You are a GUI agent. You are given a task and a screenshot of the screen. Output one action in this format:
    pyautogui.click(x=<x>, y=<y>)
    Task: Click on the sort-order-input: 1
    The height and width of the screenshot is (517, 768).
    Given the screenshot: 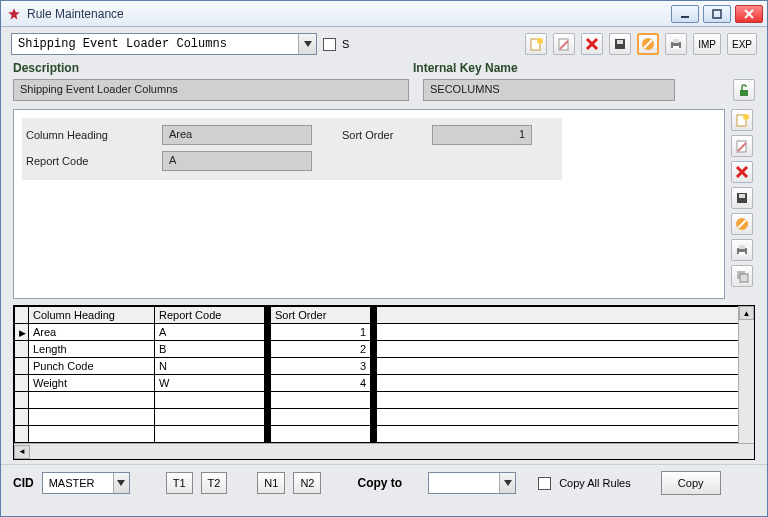 What is the action you would take?
    pyautogui.click(x=482, y=135)
    